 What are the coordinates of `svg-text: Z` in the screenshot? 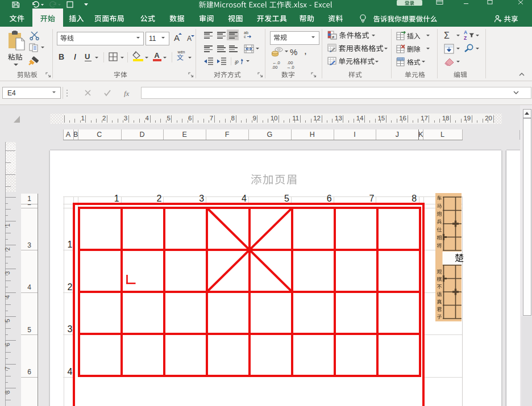 It's located at (465, 38).